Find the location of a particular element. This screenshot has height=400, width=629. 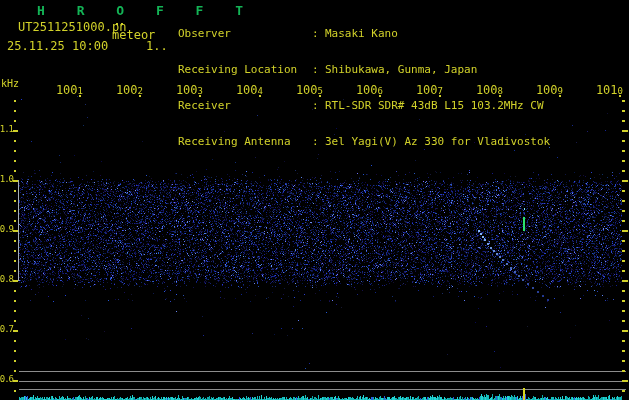

time-tick-label-1003: 1003 is located at coordinates (190, 90).